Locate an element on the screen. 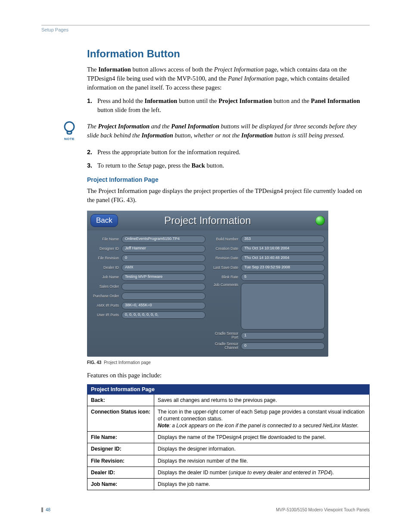 Image resolution: width=411 pixels, height=532 pixels. table-row-label: Job Name: is located at coordinates (121, 484).